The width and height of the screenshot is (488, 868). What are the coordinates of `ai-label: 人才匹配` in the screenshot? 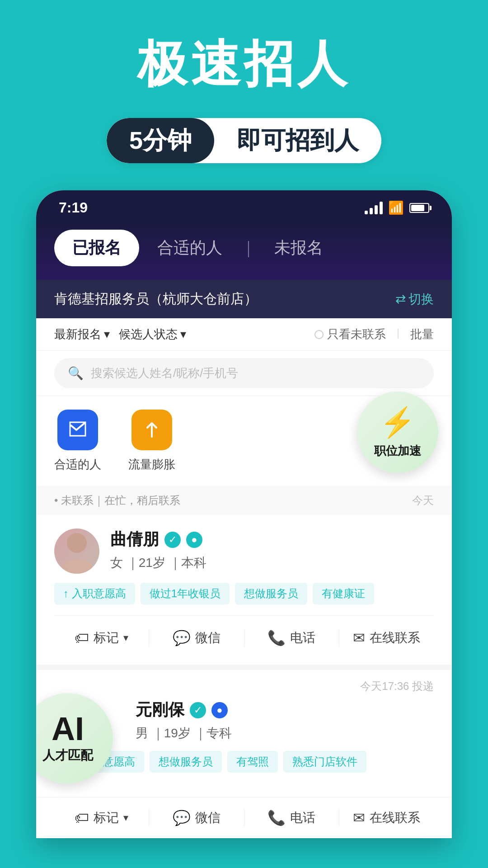 It's located at (68, 755).